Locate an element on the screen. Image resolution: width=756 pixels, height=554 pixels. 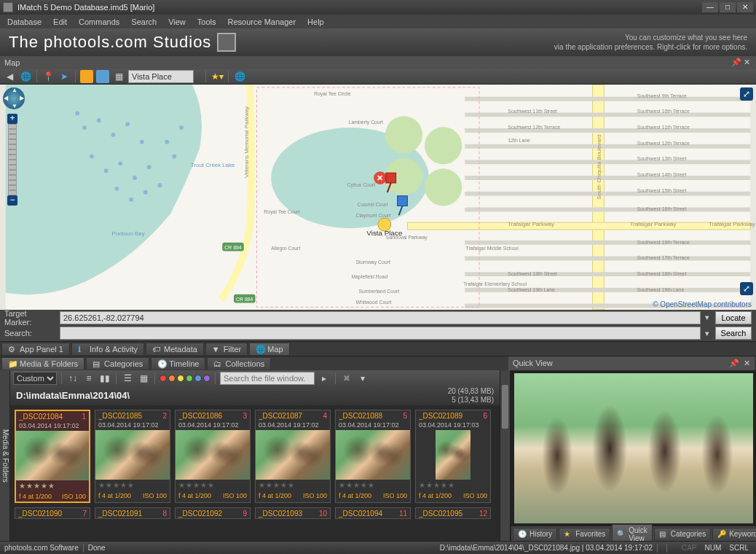
thumbnail: _DSC021088503.04.2014 19:17:02★★★★★f 4 a… is located at coordinates (373, 456).